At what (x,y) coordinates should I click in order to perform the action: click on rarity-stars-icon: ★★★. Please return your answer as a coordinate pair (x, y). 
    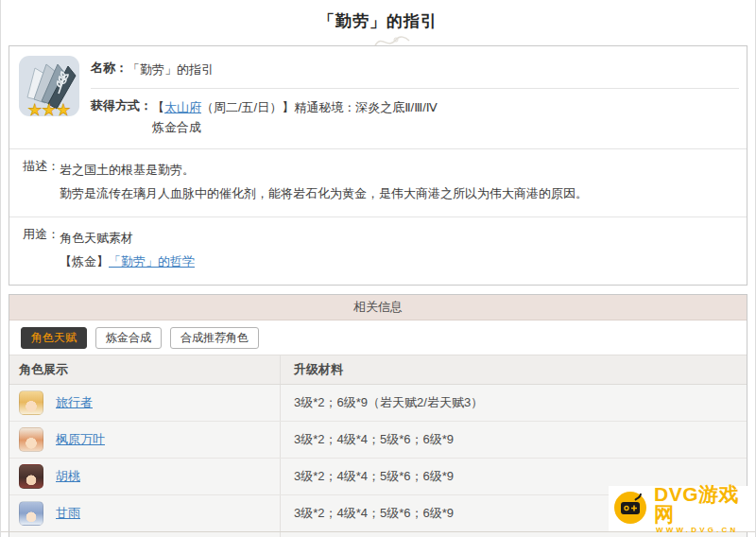
    Looking at the image, I should click on (49, 109).